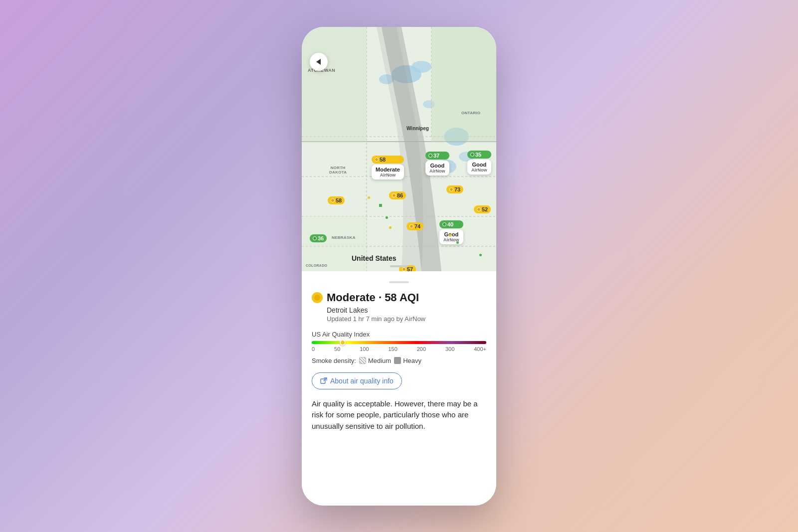  I want to click on map-section: ATCHEWAN Winnipeg ONTARIO NORTHDAKOTA NE…, so click(399, 149).